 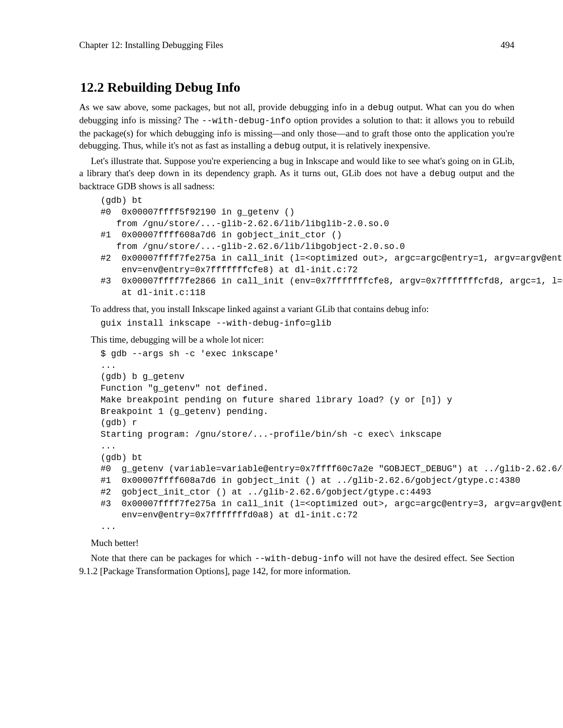 What do you see at coordinates (297, 543) in the screenshot?
I see `paragraph-5: Much better!` at bounding box center [297, 543].